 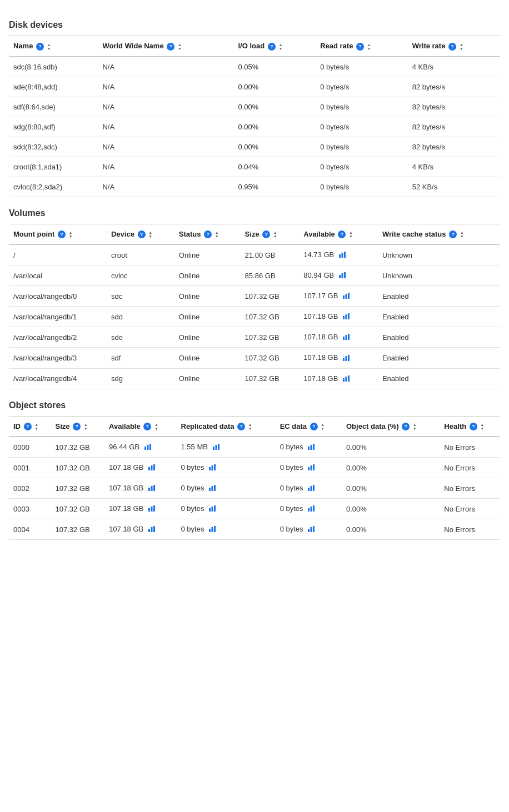 I want to click on name-help-icon: ?, so click(x=40, y=47).